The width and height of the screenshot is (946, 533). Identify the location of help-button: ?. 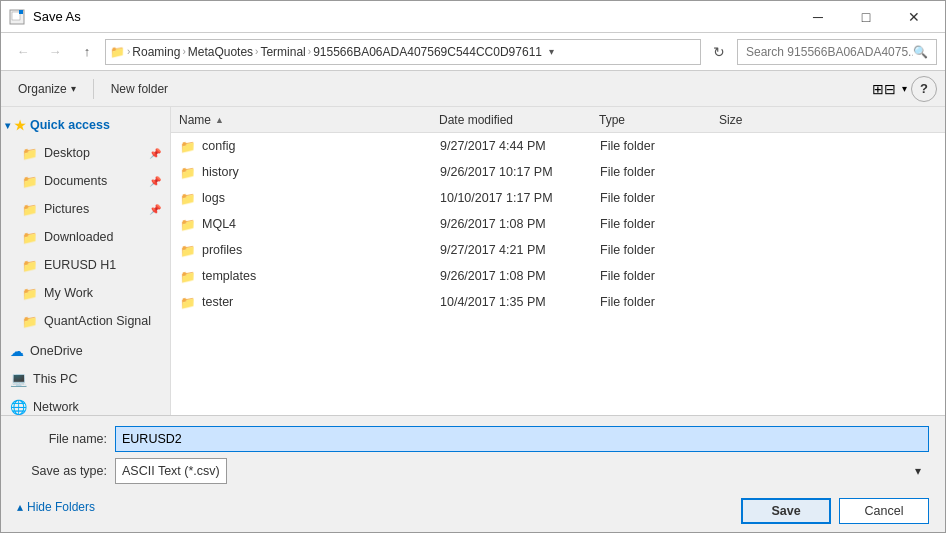
(924, 89).